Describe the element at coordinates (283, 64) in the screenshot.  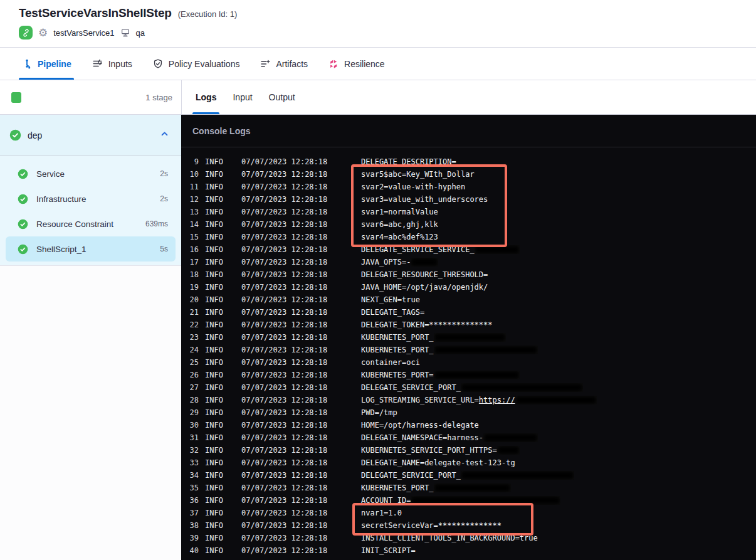
I see `tab-artifacts: Artifacts` at that location.